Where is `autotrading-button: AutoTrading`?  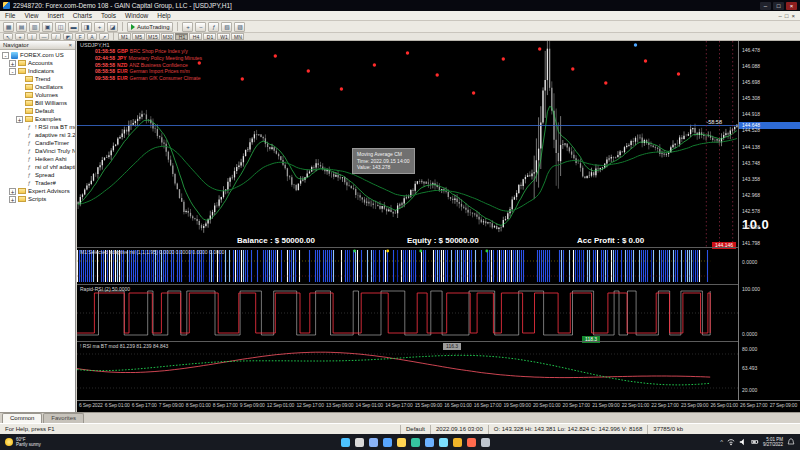
autotrading-button: AutoTrading is located at coordinates (150, 27).